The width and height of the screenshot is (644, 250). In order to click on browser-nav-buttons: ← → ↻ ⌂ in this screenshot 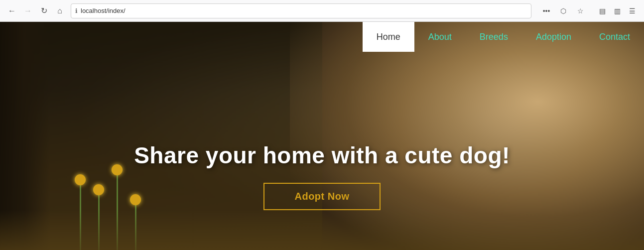, I will do `click(36, 11)`.